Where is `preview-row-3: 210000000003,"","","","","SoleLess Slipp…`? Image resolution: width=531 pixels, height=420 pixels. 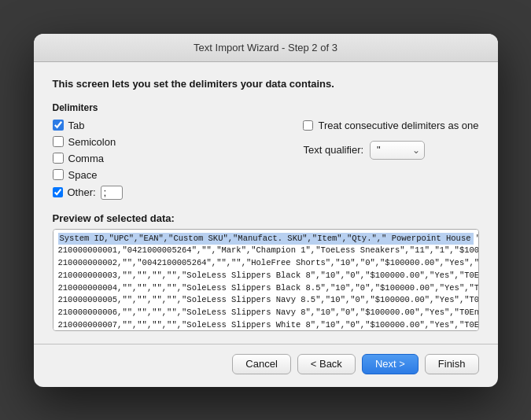 preview-row-3: 210000000003,"","","","","SoleLess Slipp… is located at coordinates (266, 276).